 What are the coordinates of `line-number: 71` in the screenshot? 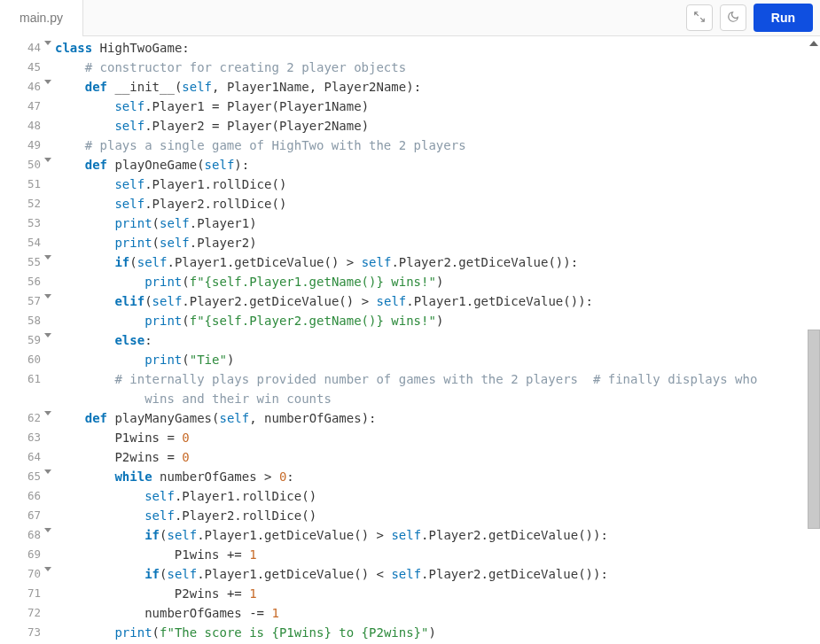 It's located at (25, 594).